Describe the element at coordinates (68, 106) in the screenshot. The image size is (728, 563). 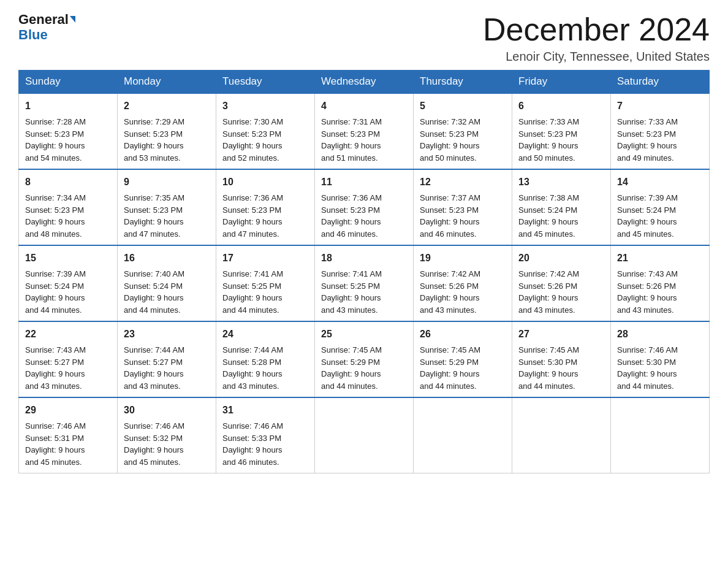
I see `day-number: 1` at that location.